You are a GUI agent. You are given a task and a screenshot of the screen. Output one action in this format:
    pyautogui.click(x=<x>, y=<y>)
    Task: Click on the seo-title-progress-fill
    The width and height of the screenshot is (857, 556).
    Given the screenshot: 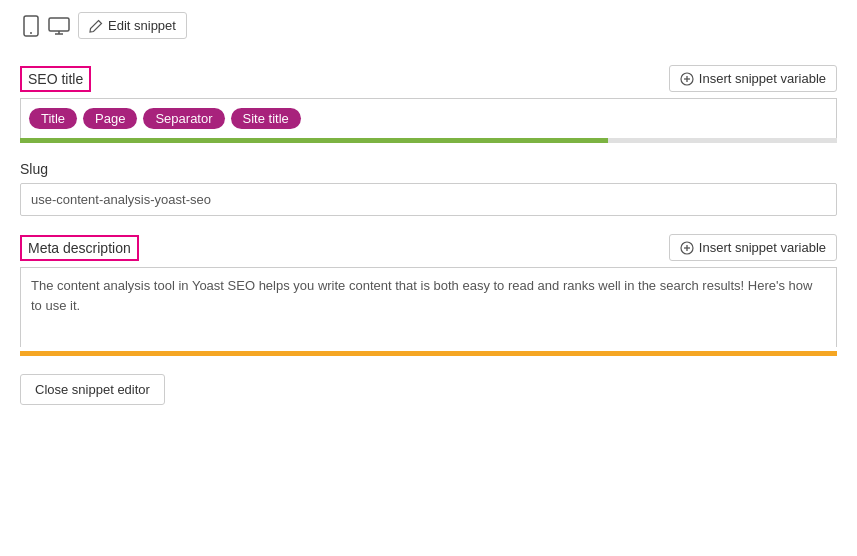 What is the action you would take?
    pyautogui.click(x=314, y=140)
    